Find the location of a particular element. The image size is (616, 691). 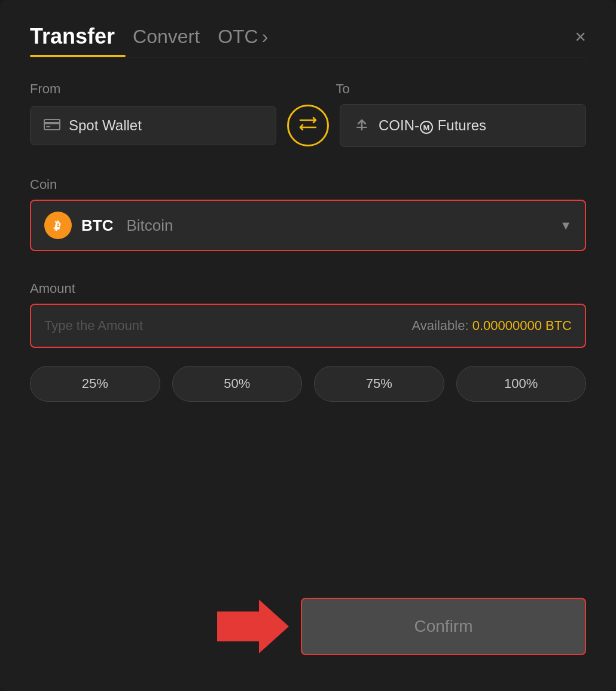

tab-otc: OTC › is located at coordinates (243, 37).